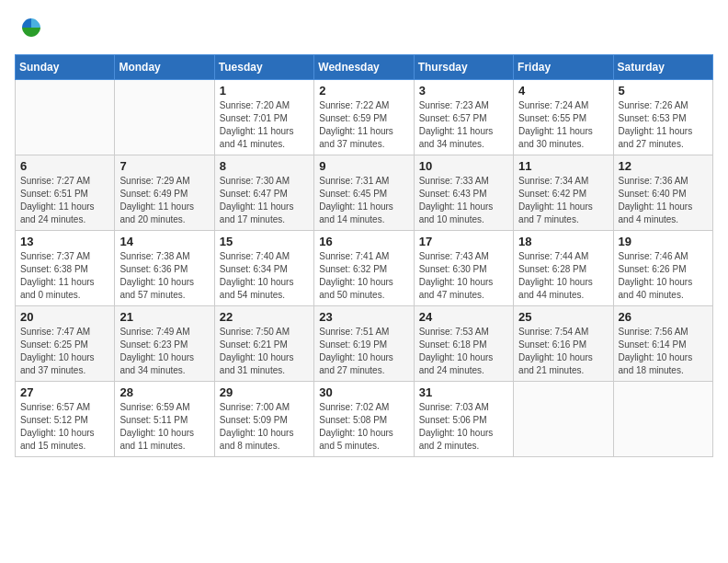 Image resolution: width=728 pixels, height=563 pixels. What do you see at coordinates (264, 269) in the screenshot?
I see `calendar-cell: 15Sunrise: 7:40 AM Sunset: 6:34 PM Dayli…` at bounding box center [264, 269].